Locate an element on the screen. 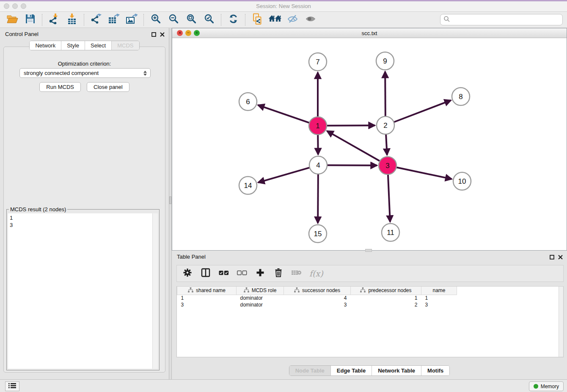 The width and height of the screenshot is (567, 392). search-input is located at coordinates (501, 19).